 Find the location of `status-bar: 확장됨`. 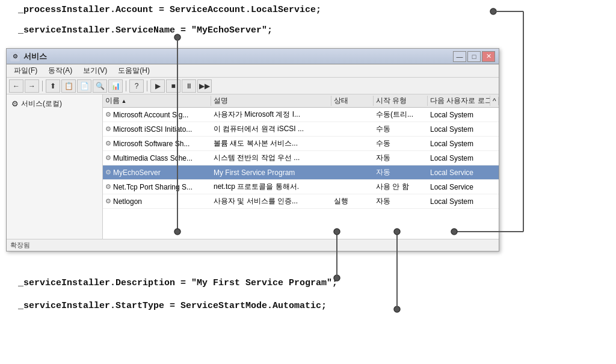

status-bar: 확장됨 is located at coordinates (253, 245).